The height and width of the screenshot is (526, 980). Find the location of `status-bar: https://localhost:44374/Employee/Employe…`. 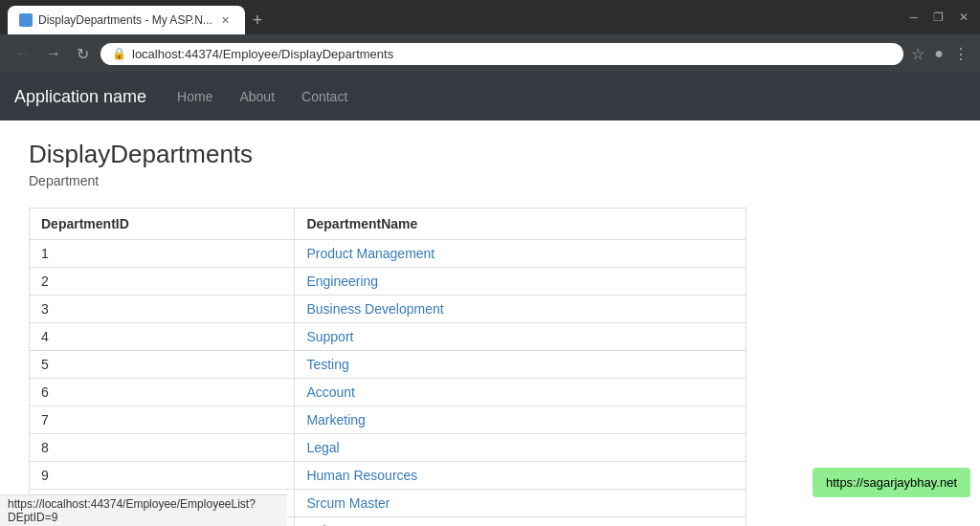

status-bar: https://localhost:44374/Employee/Employe… is located at coordinates (144, 511).